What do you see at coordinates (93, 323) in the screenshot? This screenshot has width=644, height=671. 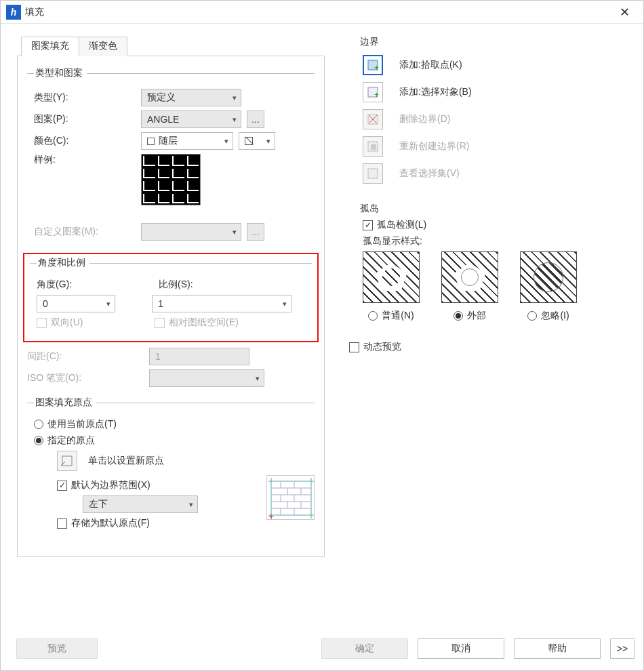 I see `checkbox-biway: 双向(U)` at bounding box center [93, 323].